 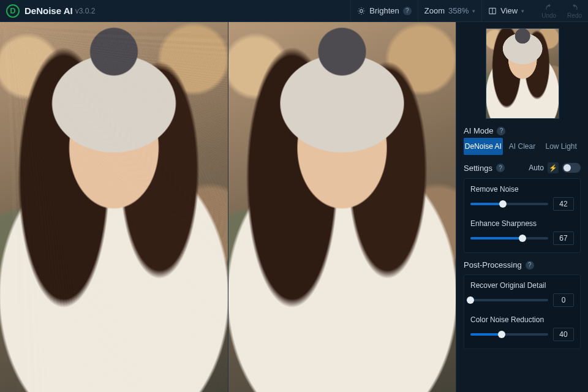 I want to click on slider-label: Recover Original Detail, so click(x=522, y=285).